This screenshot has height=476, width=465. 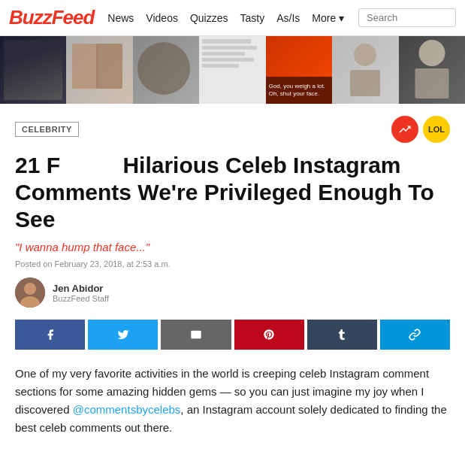 What do you see at coordinates (269, 335) in the screenshot?
I see `share-pinterest-button` at bounding box center [269, 335].